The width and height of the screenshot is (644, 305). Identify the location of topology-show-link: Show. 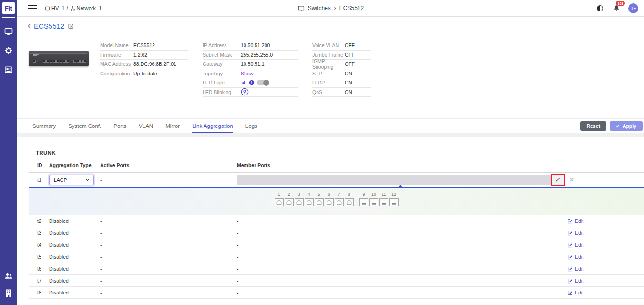
(247, 74).